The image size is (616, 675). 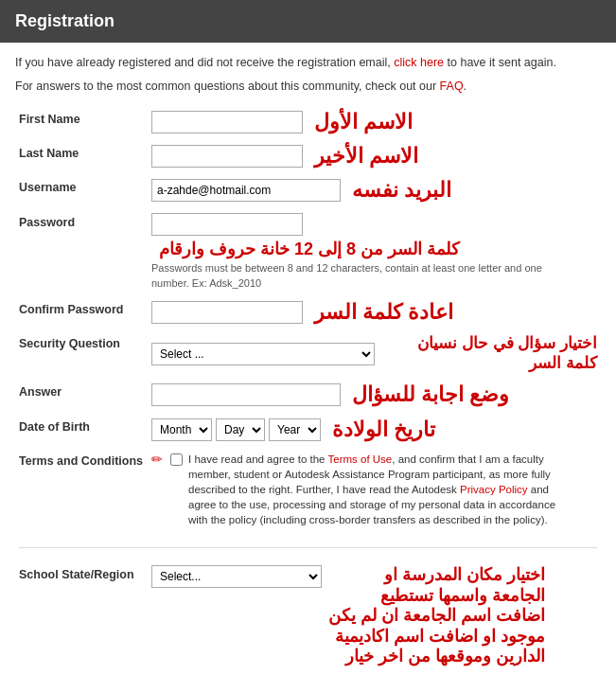 I want to click on school-state-wrap: Select... اختيار مكان المدرسة او الجامعة…, so click(x=375, y=616).